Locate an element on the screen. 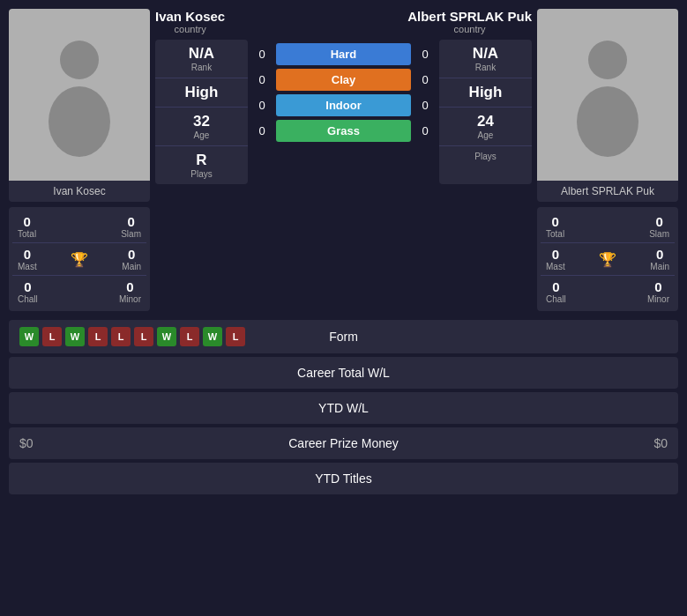 This screenshot has height=616, width=687. player1-name-center: Ivan Kosec country is located at coordinates (190, 21).